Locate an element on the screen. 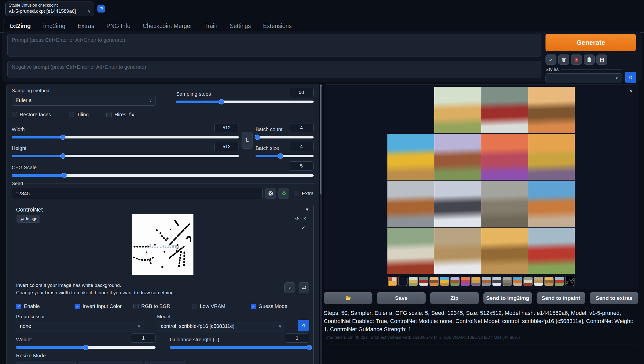 Image resolution: width=644 pixels, height=364 pixels. scrollbar-thumb is located at coordinates (321, 140).